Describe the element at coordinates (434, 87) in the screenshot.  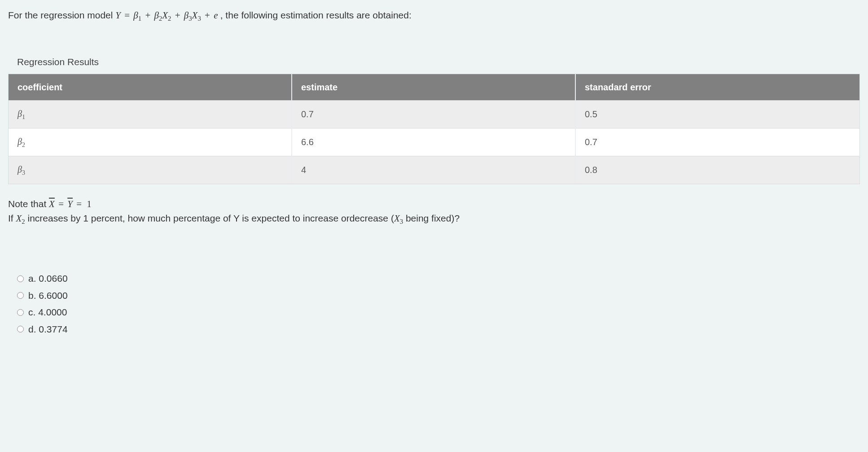
I see `th-estimate: estimate` at that location.